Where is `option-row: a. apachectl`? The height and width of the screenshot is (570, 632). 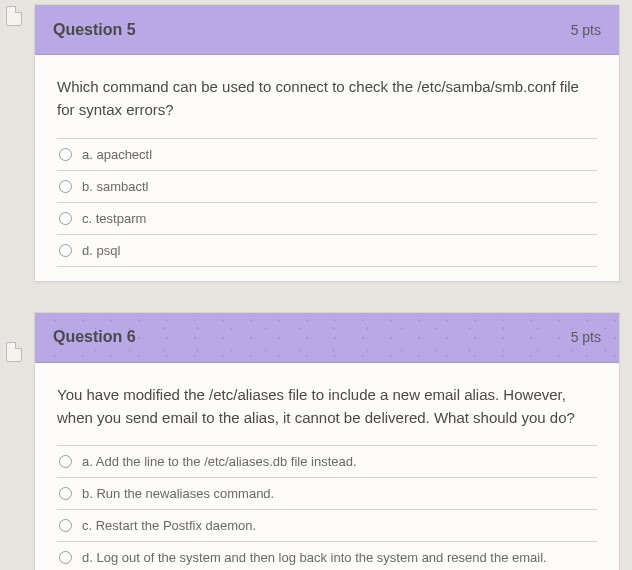 option-row: a. apachectl is located at coordinates (327, 155).